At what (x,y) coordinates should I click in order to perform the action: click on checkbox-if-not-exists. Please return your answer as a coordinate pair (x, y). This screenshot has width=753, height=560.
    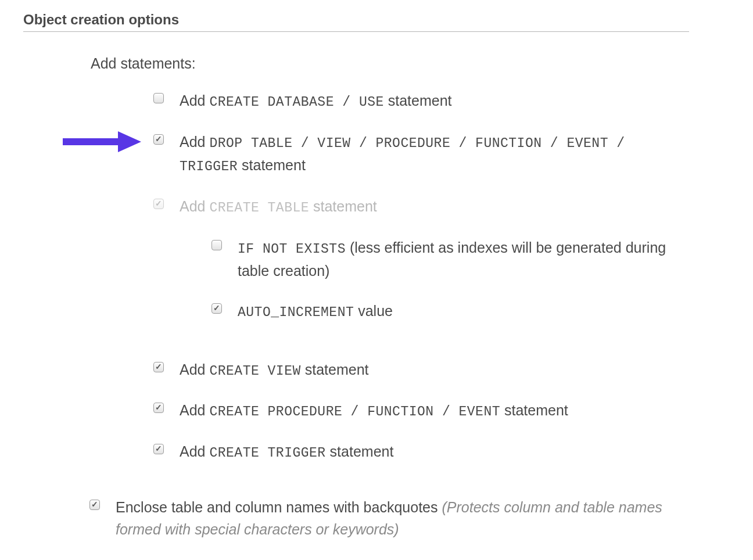
    Looking at the image, I should click on (217, 245).